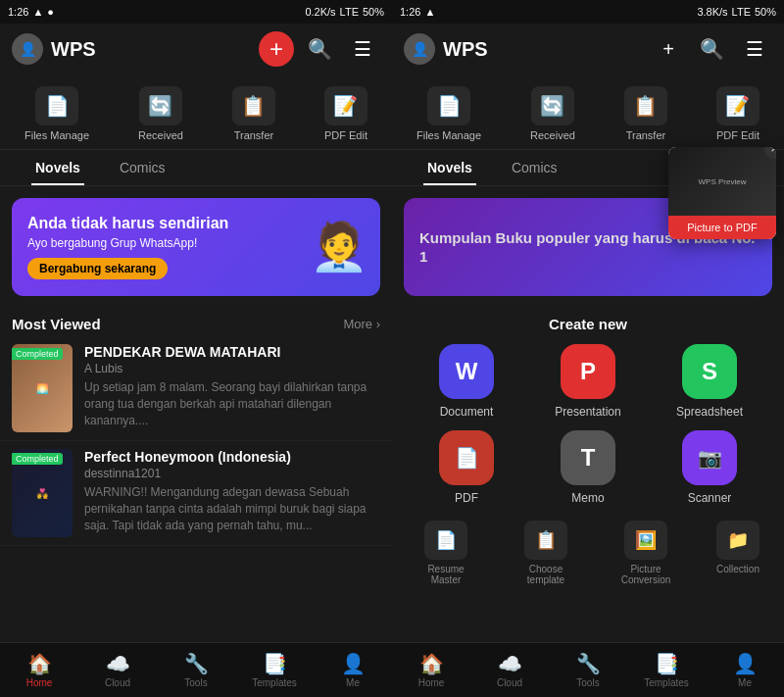 This screenshot has width=784, height=697. Describe the element at coordinates (127, 247) in the screenshot. I see `left-banner-text: Anda tidak harus sendirian Ayo bergabung…` at that location.